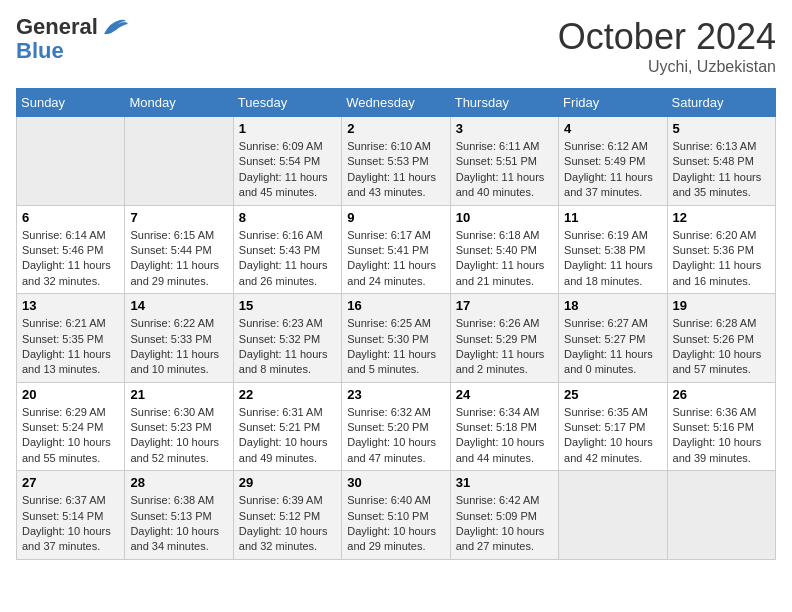 This screenshot has width=792, height=612. What do you see at coordinates (71, 426) in the screenshot?
I see `calendar-day-cell: 20Sunrise: 6:29 AMSunset: 5:24 PMDayligh…` at bounding box center [71, 426].